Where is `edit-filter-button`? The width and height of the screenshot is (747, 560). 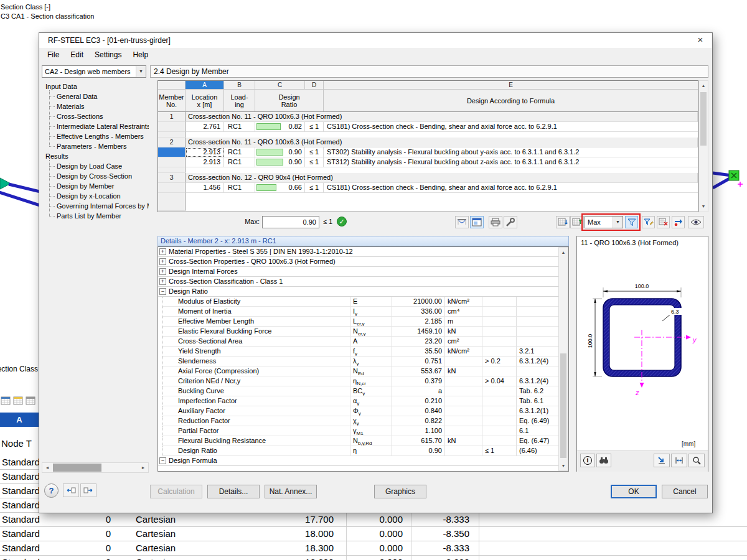
edit-filter-button is located at coordinates (649, 222).